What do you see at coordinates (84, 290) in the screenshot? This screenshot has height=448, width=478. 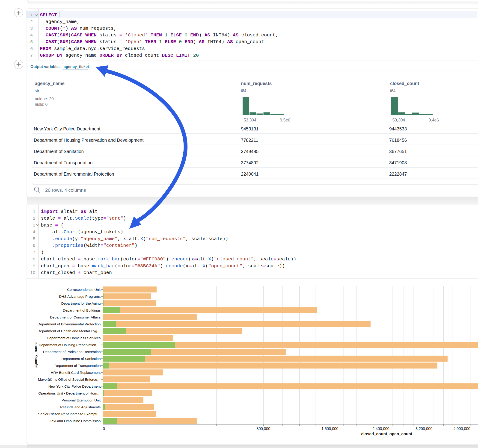 I see `svg-text: Correspondence Unit` at bounding box center [84, 290].